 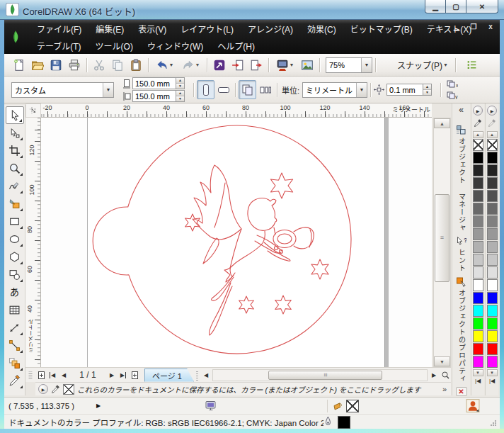 What do you see at coordinates (428, 89) in the screenshot?
I see `nudge-spinner: ▲▼` at bounding box center [428, 89].